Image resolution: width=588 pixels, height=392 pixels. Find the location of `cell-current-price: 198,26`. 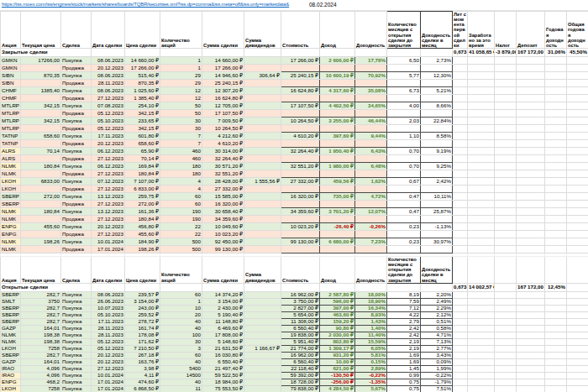

cell-current-price: 198,26 is located at coordinates (41, 242).